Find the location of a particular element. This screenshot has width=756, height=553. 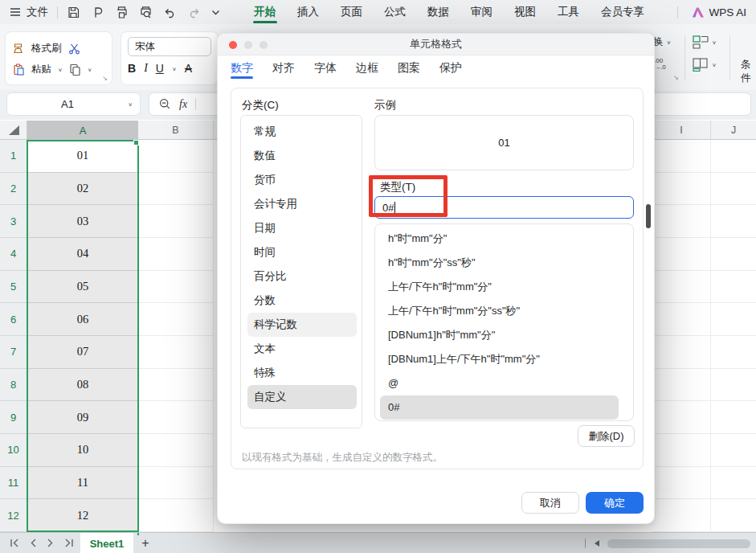

cell-column-a: 10 is located at coordinates (83, 450).